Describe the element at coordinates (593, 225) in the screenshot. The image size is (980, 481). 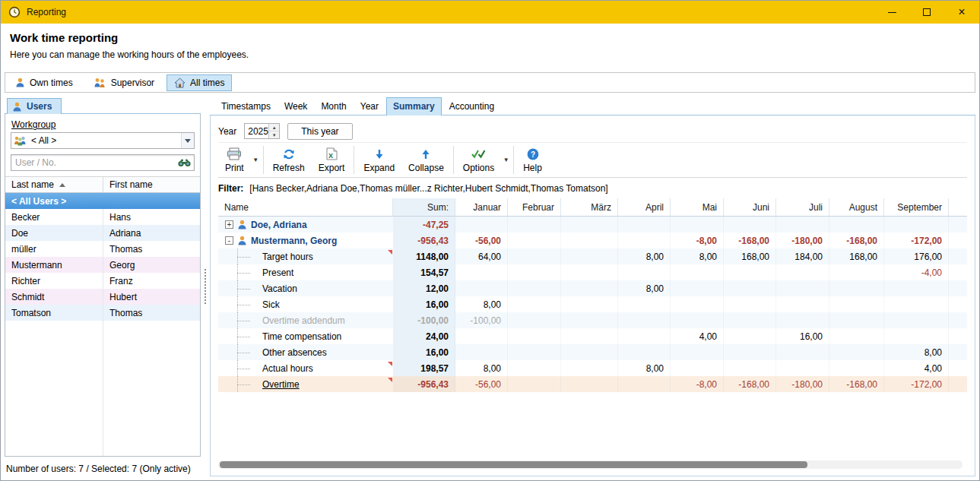
I see `report-row: +Doe, Adriana-47,25` at that location.